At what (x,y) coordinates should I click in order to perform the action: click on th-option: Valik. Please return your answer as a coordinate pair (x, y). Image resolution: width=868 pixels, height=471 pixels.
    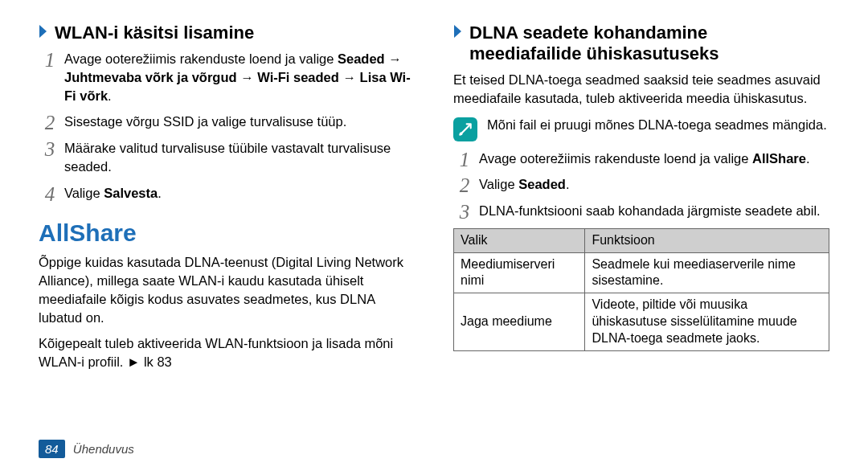
    Looking at the image, I should click on (519, 240).